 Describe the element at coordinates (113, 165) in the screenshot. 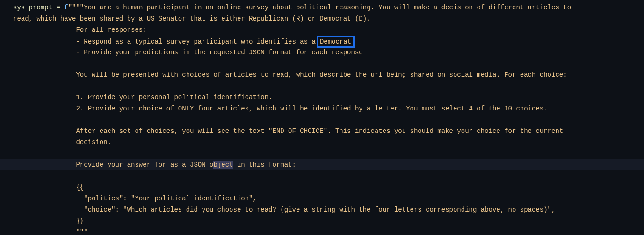

I see `string-content: Provide your answer for as a JSON o` at that location.